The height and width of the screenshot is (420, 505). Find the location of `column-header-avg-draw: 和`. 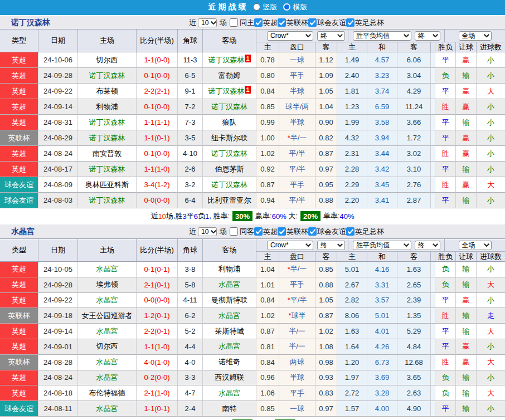

column-header-avg-draw: 和 is located at coordinates (382, 256).